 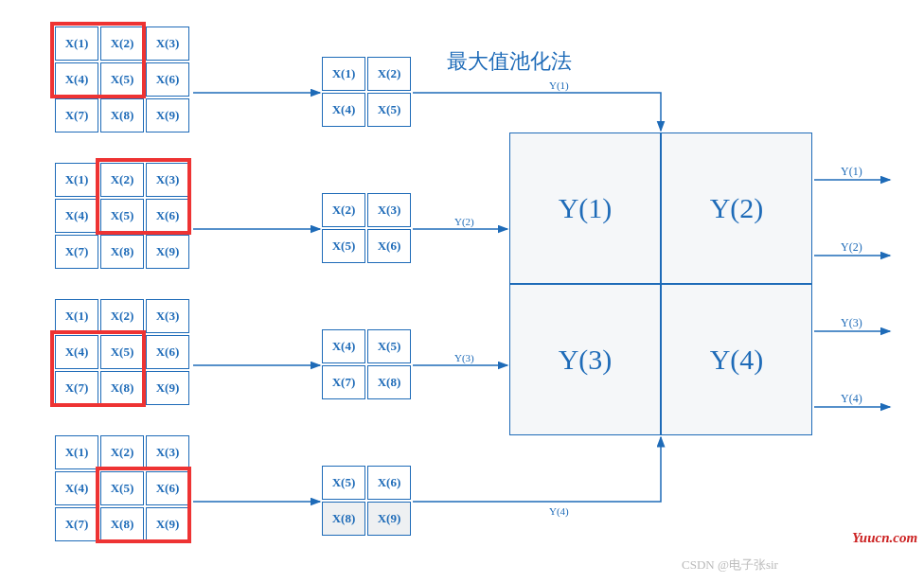 What do you see at coordinates (737, 208) in the screenshot?
I see `output-cell: Y(2)` at bounding box center [737, 208].